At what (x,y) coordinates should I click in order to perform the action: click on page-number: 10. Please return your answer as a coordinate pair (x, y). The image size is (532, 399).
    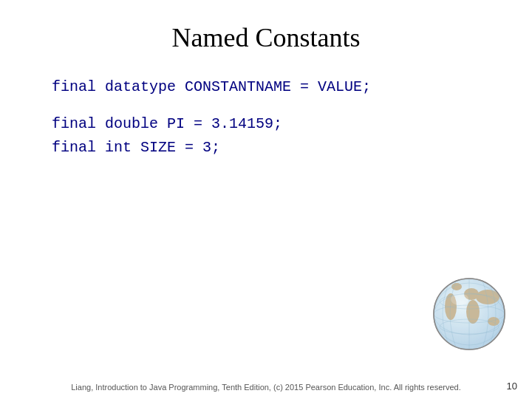
    Looking at the image, I should click on (512, 386).